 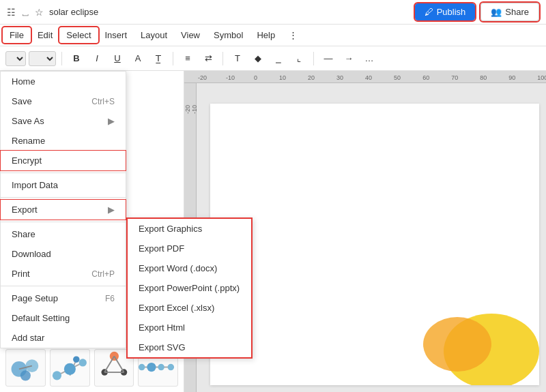 What do you see at coordinates (190, 248) in the screenshot?
I see `export-pdf: Export PDF` at bounding box center [190, 248].